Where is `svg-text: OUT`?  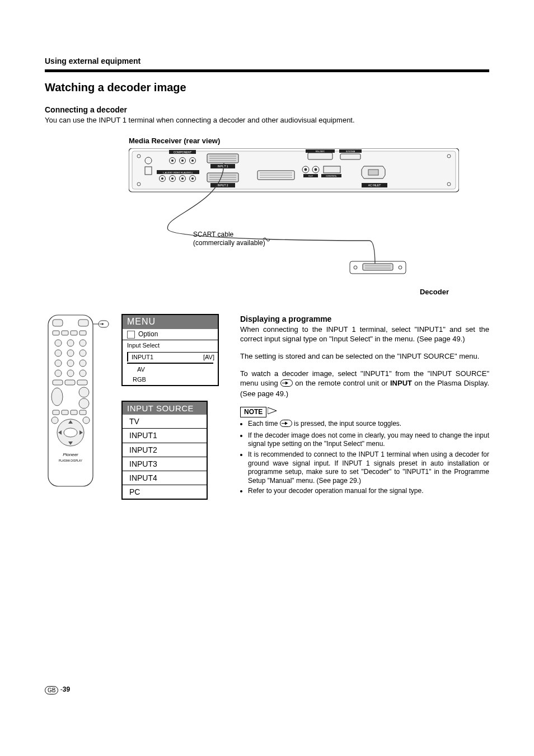 svg-text: OUT is located at coordinates (311, 176).